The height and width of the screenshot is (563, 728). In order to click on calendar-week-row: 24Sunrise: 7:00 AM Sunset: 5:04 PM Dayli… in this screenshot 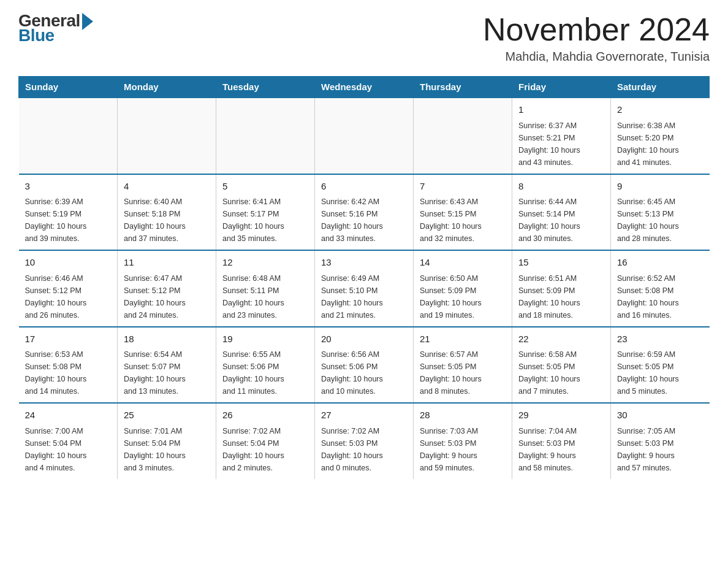, I will do `click(364, 441)`.